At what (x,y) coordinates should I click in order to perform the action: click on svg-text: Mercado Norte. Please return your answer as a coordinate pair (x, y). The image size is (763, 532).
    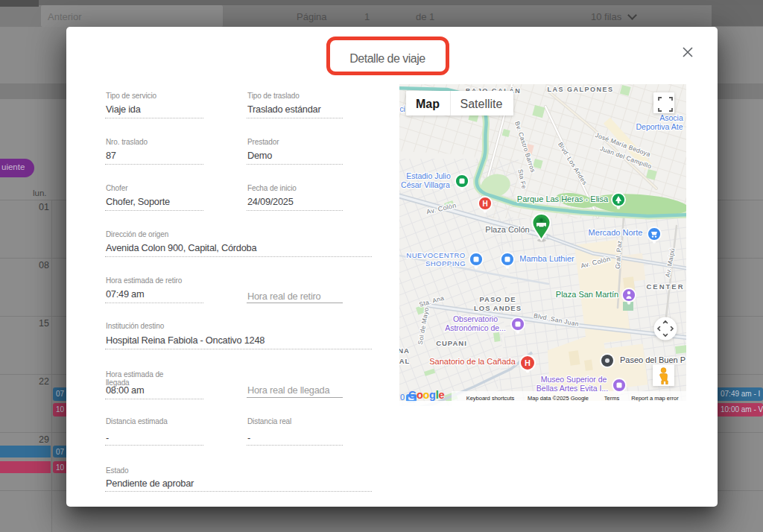
    Looking at the image, I should click on (615, 232).